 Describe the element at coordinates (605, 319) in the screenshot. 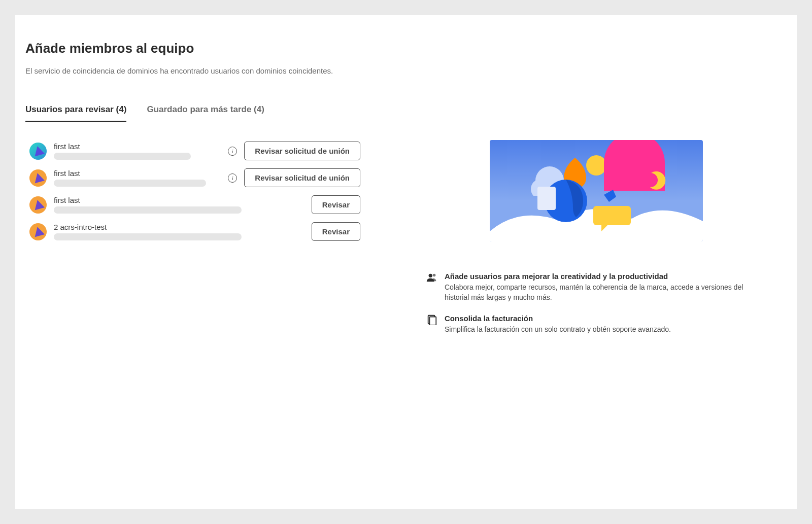

I see `benefit-title: Consolida la facturación` at that location.